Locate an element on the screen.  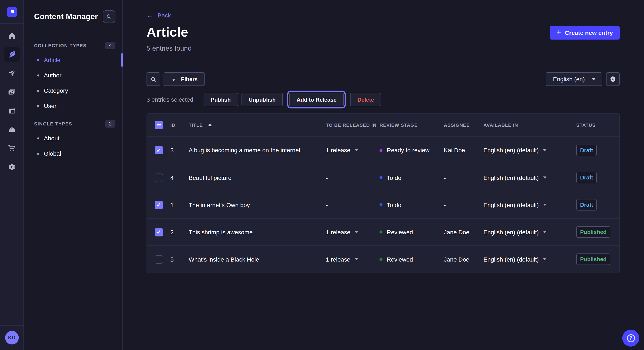
table-header-row: ID TITLE TO BE RELEASED IN REVIEW STAGE … is located at coordinates (383, 125).